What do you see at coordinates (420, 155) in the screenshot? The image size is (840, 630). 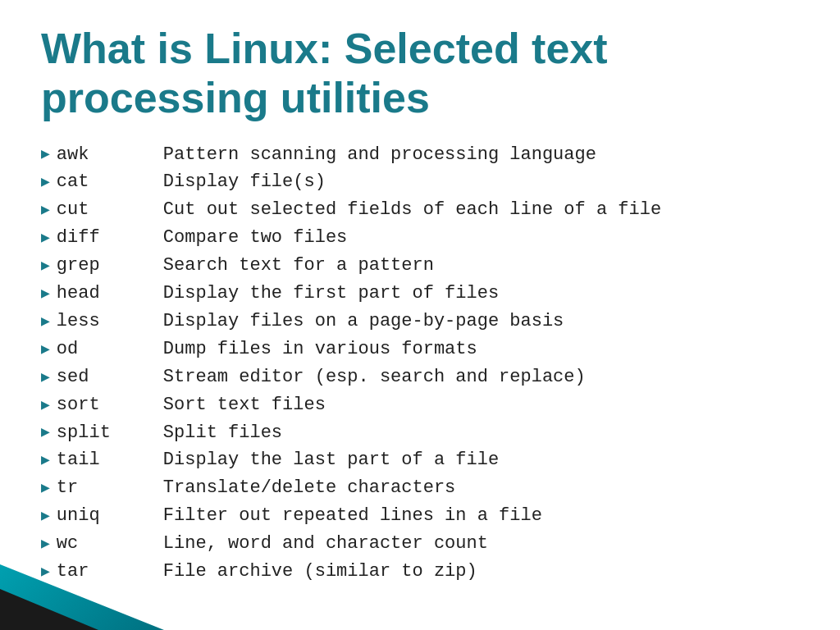 I see `list-item: ▶awkPattern scanning and processing lang…` at bounding box center [420, 155].